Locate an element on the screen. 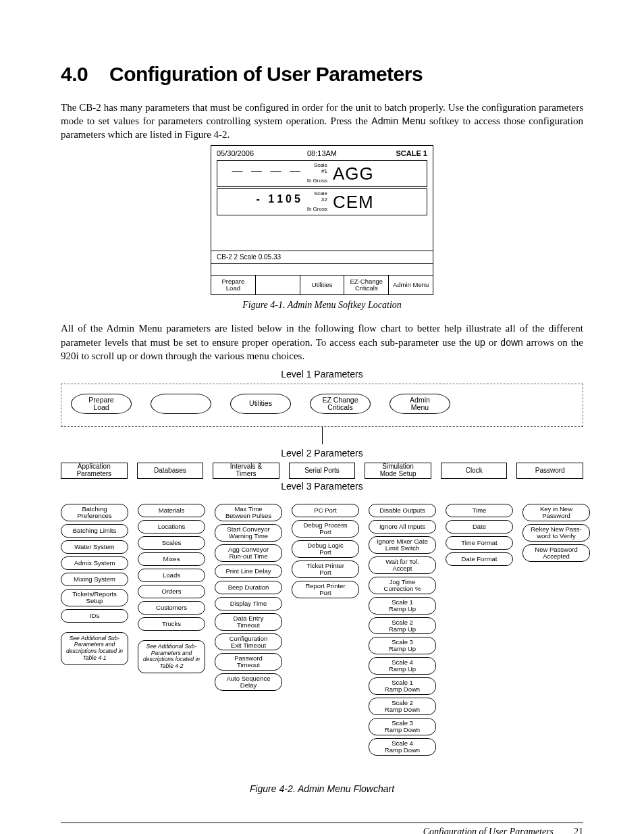 The height and width of the screenshot is (834, 644). up-key-ref: up is located at coordinates (480, 342).